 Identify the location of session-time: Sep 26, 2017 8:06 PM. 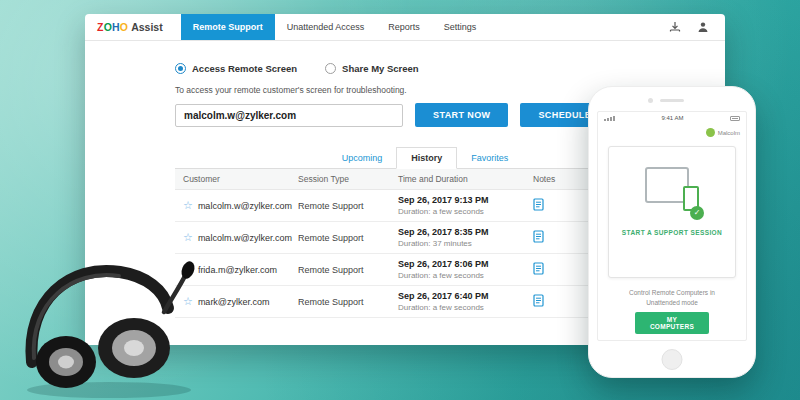
(462, 264).